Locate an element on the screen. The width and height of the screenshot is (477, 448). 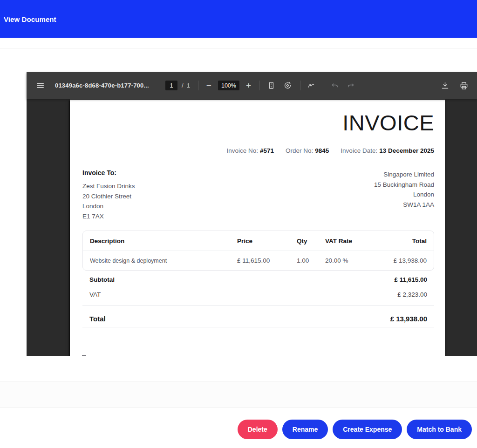
redo-icon is located at coordinates (351, 86).